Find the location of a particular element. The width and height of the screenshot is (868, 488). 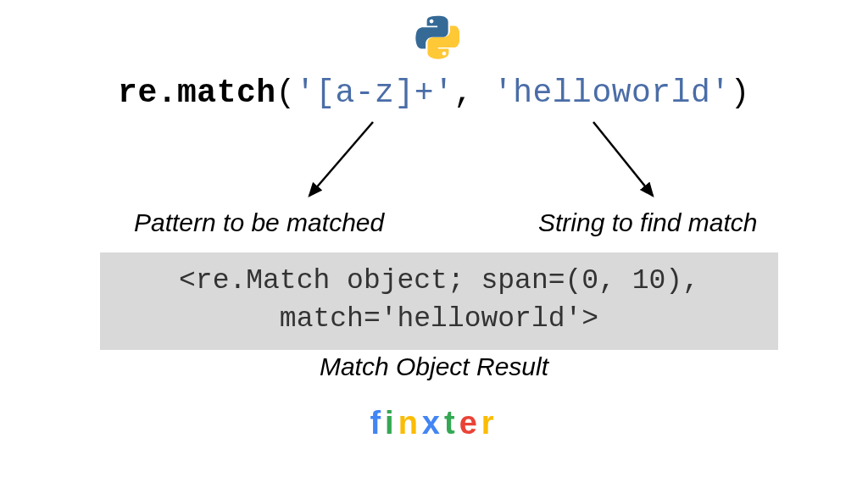

brand-letter: i is located at coordinates (392, 424).